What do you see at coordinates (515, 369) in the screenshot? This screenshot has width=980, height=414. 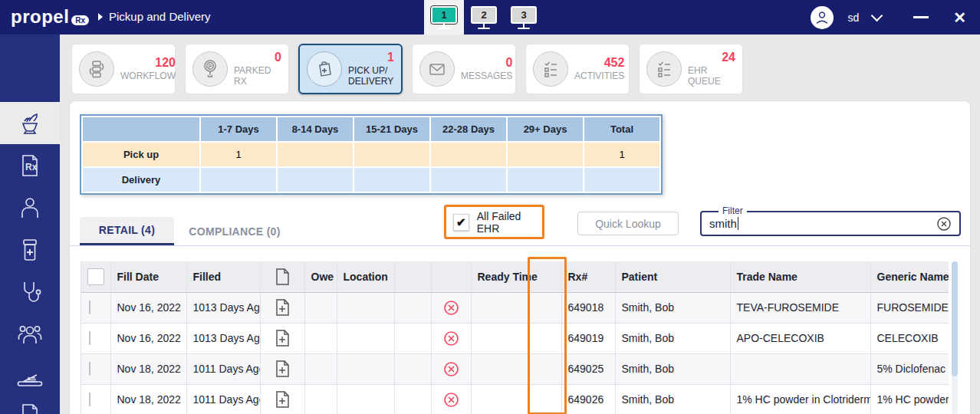 I see `rx-row-649025: Nov 18, 2022 1011 Days Ago 649025 Smith,…` at bounding box center [515, 369].